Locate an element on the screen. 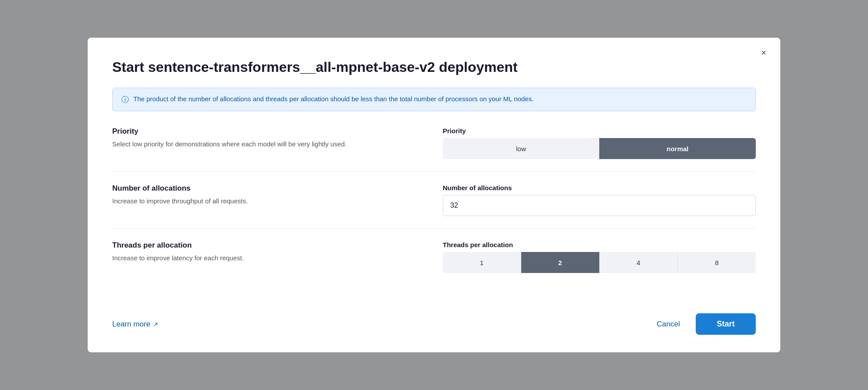  priority-control-label: Priority is located at coordinates (599, 131).